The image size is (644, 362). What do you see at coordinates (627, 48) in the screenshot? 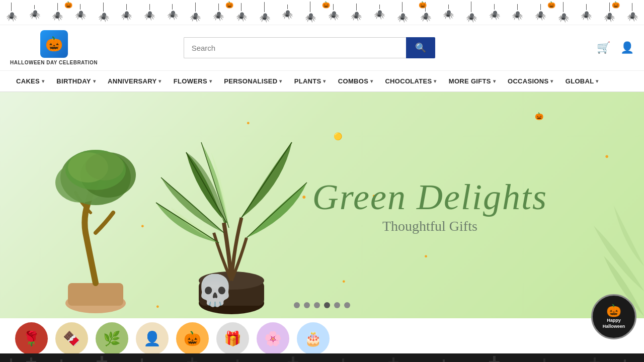
I see `login-icon: 👤` at bounding box center [627, 48].